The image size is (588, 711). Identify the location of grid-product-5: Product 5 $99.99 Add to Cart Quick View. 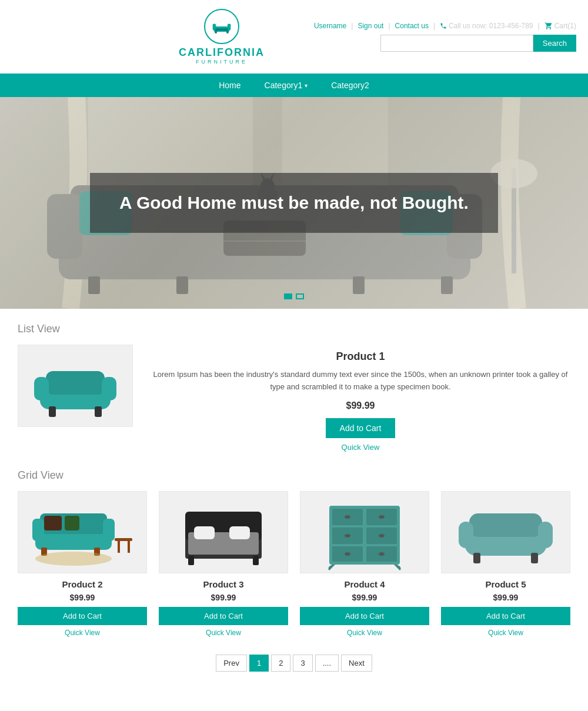
(506, 564).